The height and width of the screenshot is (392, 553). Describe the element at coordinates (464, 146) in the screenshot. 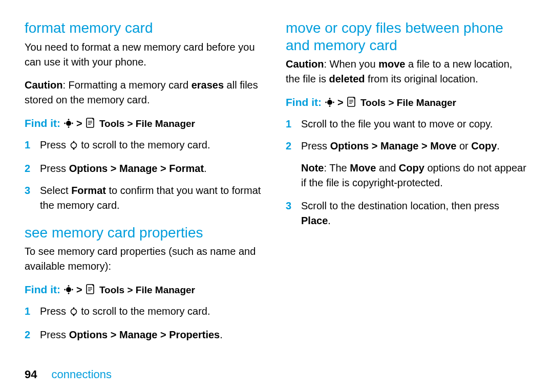

I see `step-text-c: or` at that location.